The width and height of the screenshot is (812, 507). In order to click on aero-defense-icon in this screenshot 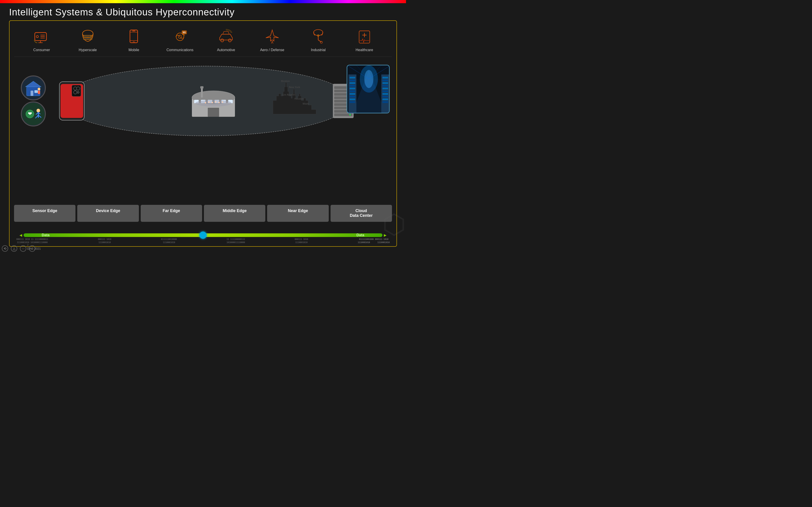, I will do `click(272, 37)`.